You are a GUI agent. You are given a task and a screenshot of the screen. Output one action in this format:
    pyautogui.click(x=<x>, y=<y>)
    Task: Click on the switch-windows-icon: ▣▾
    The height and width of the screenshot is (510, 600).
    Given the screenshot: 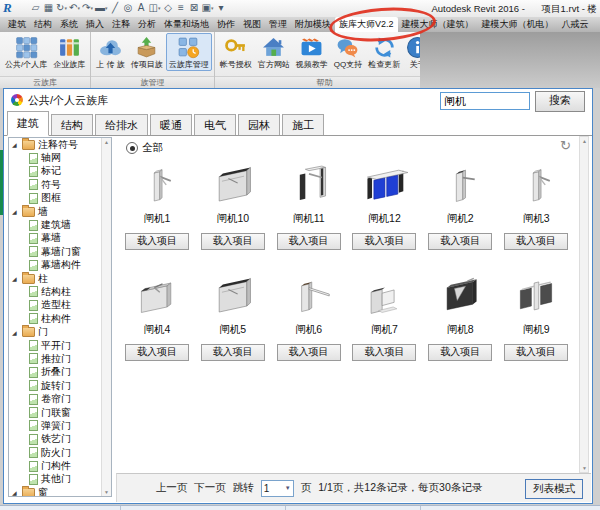 What is the action you would take?
    pyautogui.click(x=207, y=8)
    